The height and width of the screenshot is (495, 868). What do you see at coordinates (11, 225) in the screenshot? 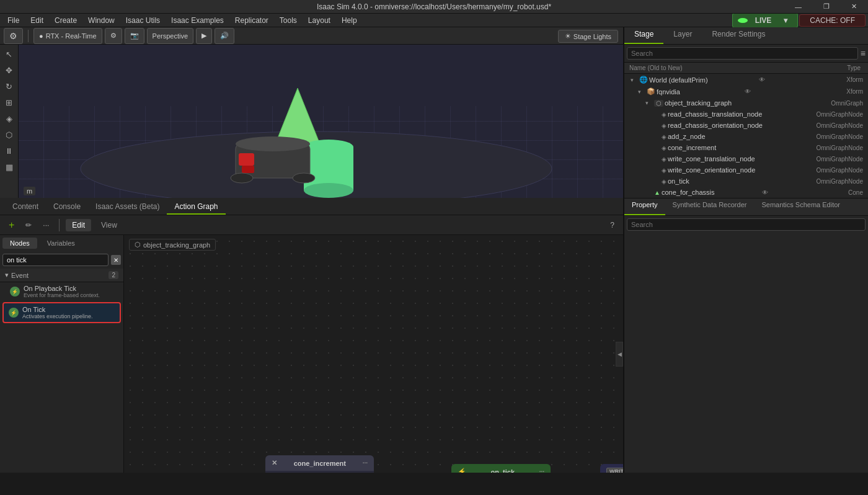
I see `ag-add-button: +` at bounding box center [11, 225].